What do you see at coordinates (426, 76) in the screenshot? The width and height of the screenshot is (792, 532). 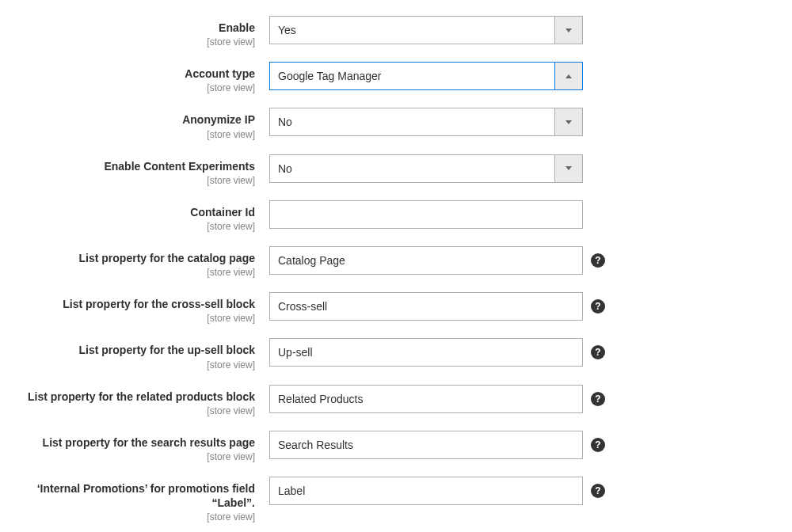 I see `select-account-type: Google Tag Manager` at bounding box center [426, 76].